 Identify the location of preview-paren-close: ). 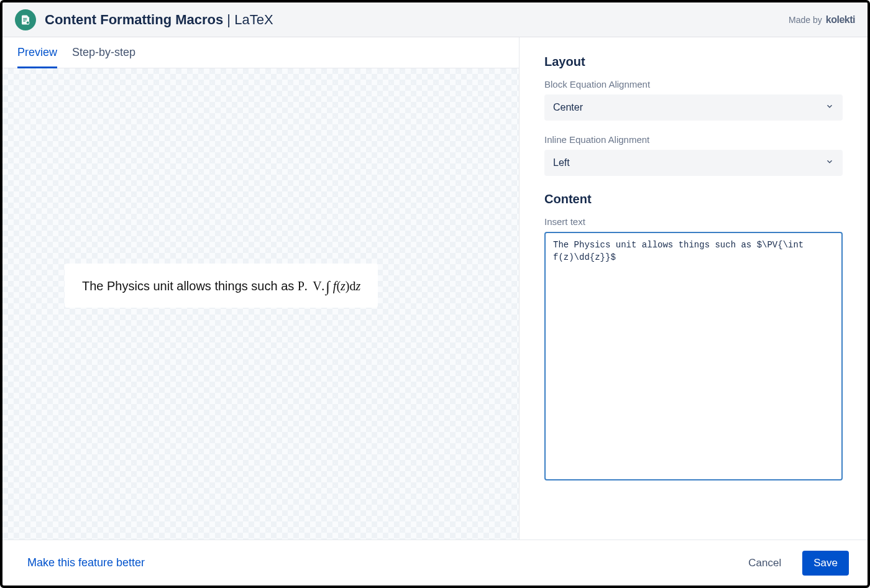
(348, 286).